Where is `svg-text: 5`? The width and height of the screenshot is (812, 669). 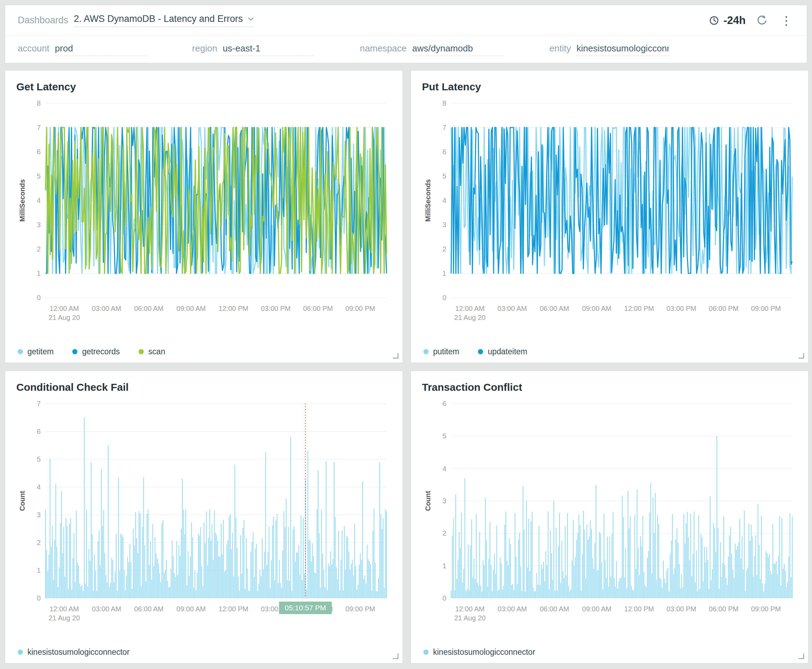 svg-text: 5 is located at coordinates (39, 176).